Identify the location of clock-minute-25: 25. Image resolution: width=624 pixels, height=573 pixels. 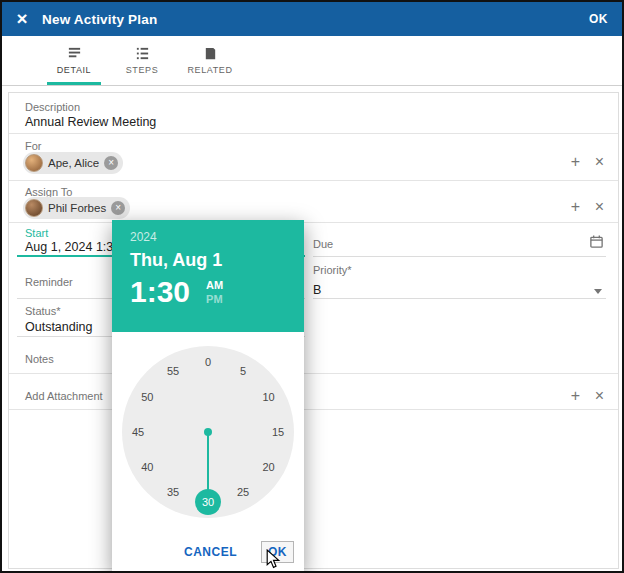
(243, 492).